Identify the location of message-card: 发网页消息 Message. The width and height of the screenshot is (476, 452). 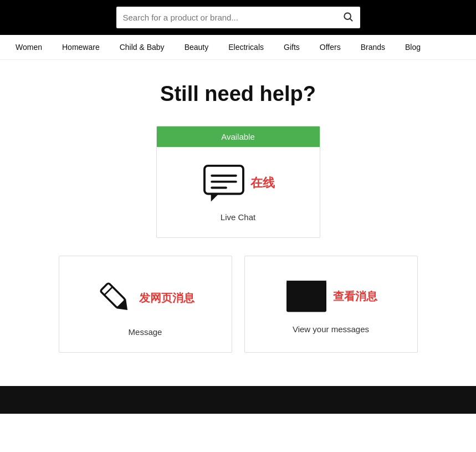
(145, 304).